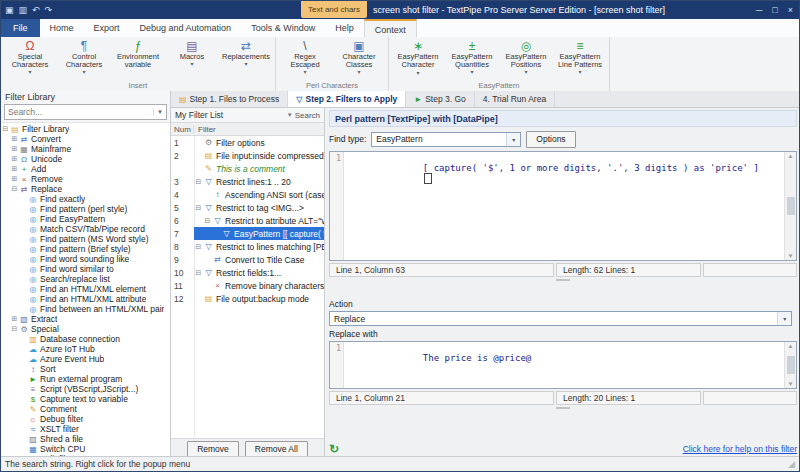 The width and height of the screenshot is (800, 472). Describe the element at coordinates (213, 450) in the screenshot. I see `remove-button: Remove` at that location.